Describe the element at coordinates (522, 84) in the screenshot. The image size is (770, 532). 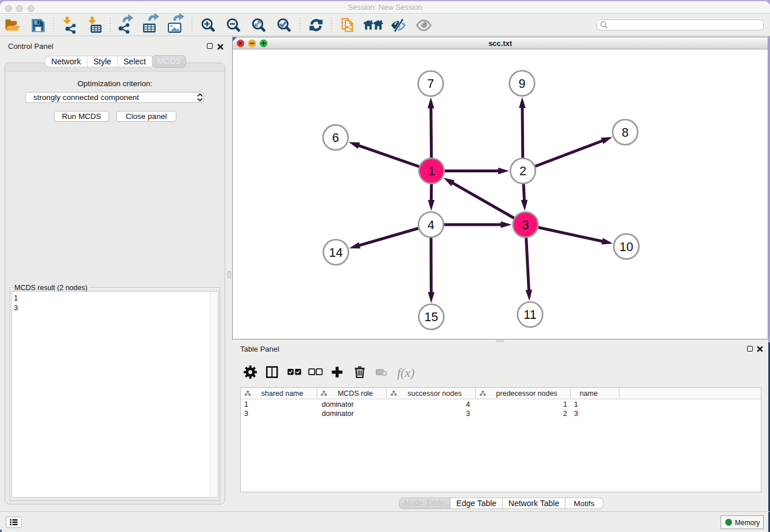
I see `svg-text: 9` at that location.